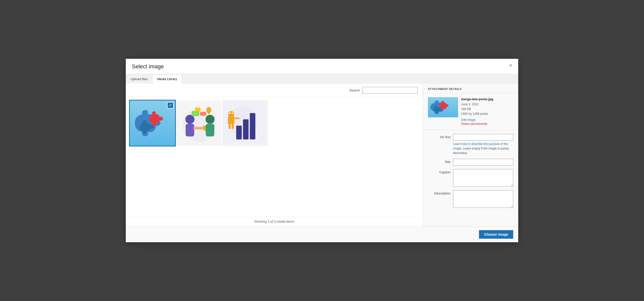  Describe the element at coordinates (439, 193) in the screenshot. I see `description-label: Description` at that location.